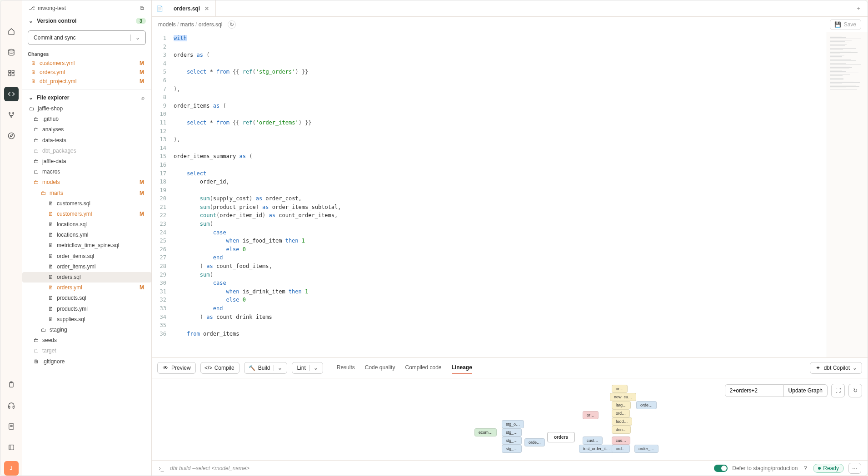 This screenshot has height=476, width=868. I want to click on tree-file: 🗎order_items.yml, so click(87, 267).